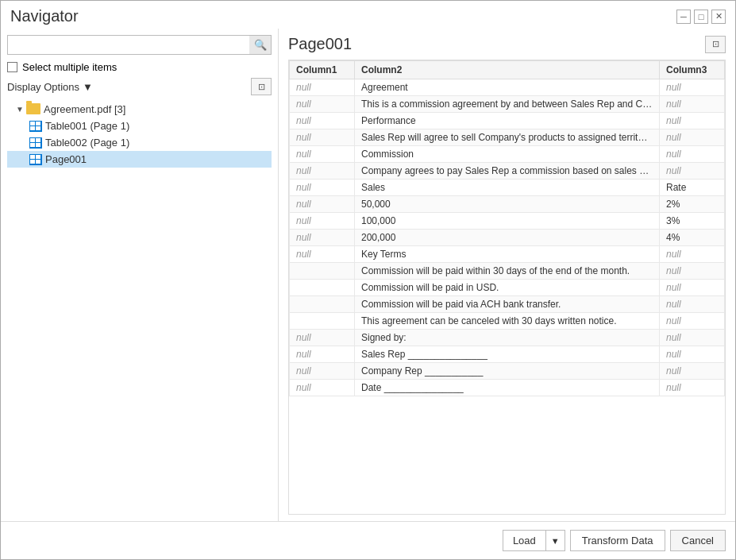 Image resolution: width=736 pixels, height=560 pixels. What do you see at coordinates (140, 44) in the screenshot?
I see `search-box-wrapper: 🔍` at bounding box center [140, 44].